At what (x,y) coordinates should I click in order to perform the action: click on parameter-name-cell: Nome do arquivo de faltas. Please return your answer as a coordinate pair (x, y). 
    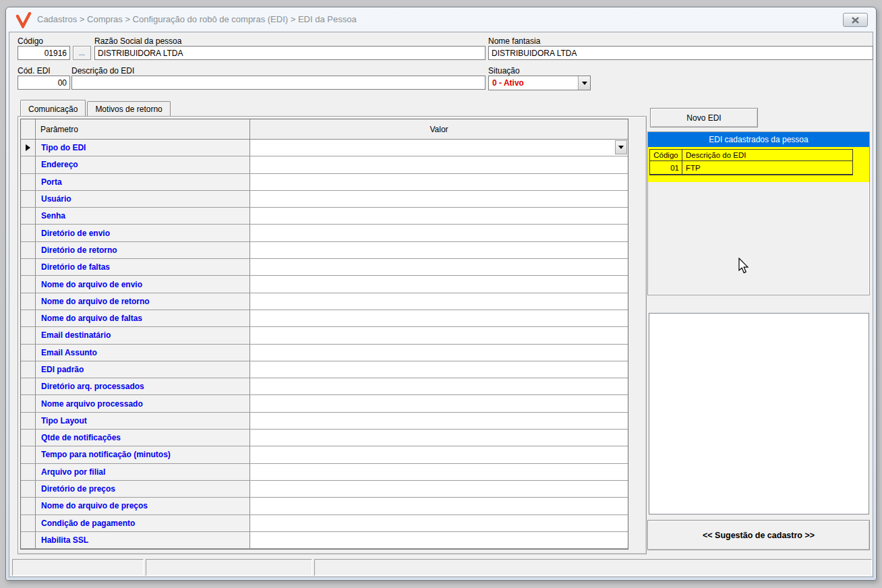
    Looking at the image, I should click on (143, 318).